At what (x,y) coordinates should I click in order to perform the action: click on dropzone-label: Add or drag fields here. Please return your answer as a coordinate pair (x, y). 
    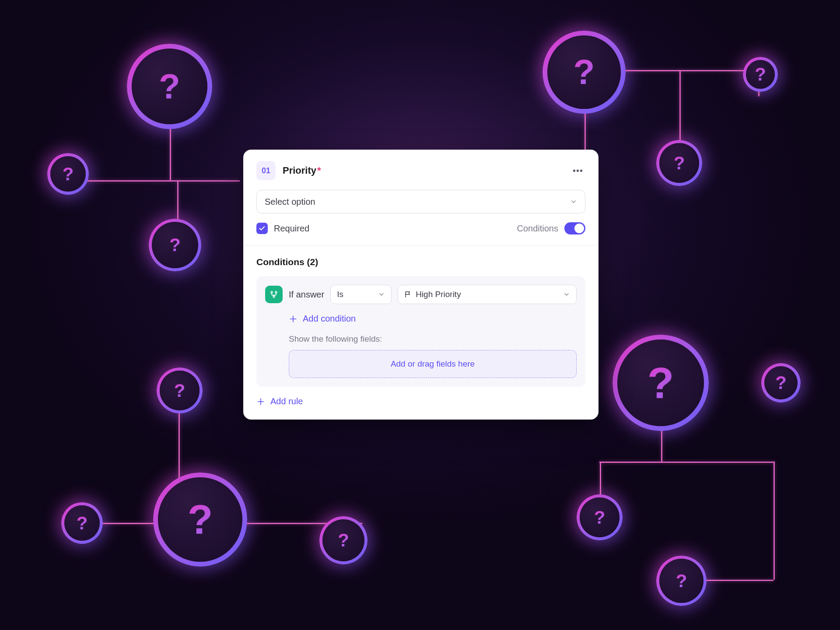
    Looking at the image, I should click on (433, 364).